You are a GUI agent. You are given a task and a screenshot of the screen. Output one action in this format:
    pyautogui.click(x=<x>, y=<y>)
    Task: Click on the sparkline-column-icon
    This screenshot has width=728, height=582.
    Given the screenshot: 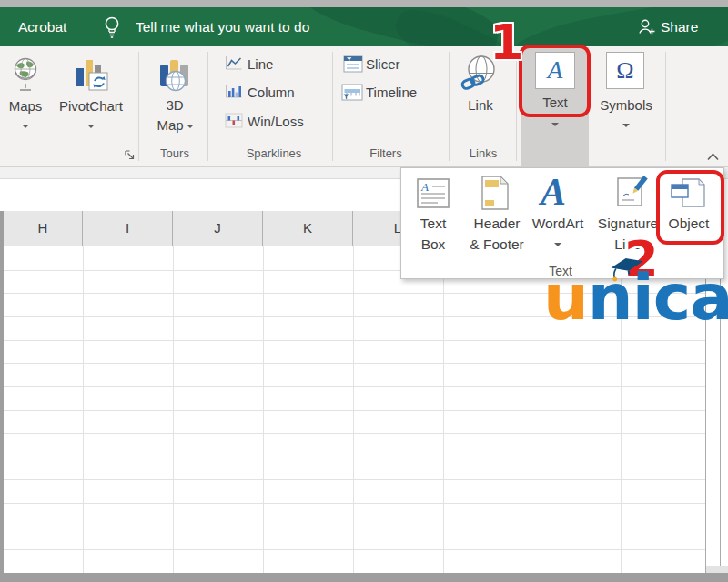 What is the action you would take?
    pyautogui.click(x=234, y=91)
    